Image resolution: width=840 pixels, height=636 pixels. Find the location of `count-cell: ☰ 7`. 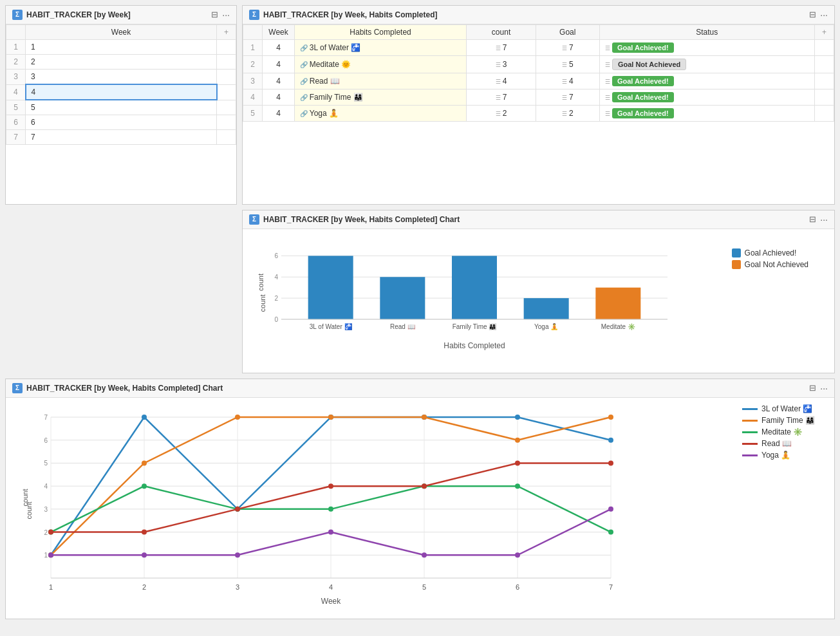

count-cell: ☰ 7 is located at coordinates (501, 98).